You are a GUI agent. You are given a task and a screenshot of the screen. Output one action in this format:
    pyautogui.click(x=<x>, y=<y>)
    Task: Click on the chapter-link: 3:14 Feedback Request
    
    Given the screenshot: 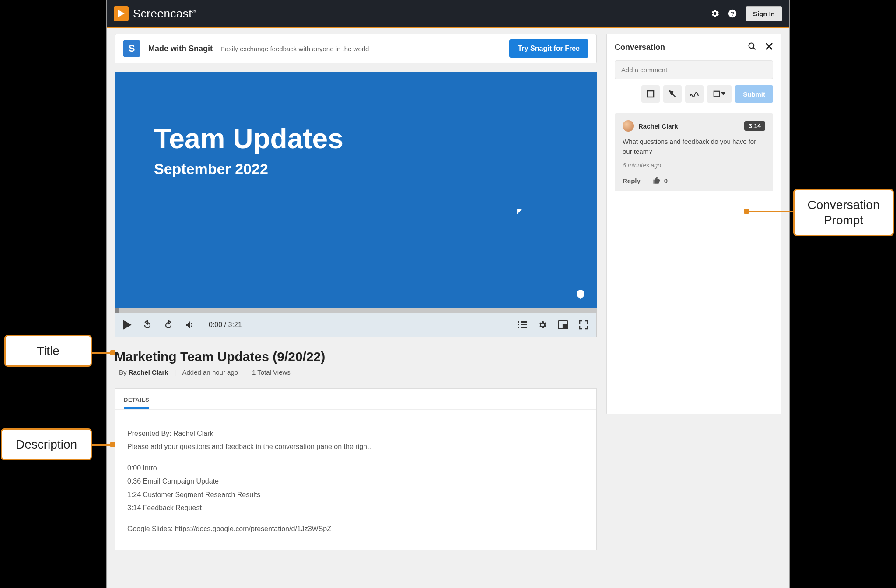 What is the action you would take?
    pyautogui.click(x=164, y=508)
    